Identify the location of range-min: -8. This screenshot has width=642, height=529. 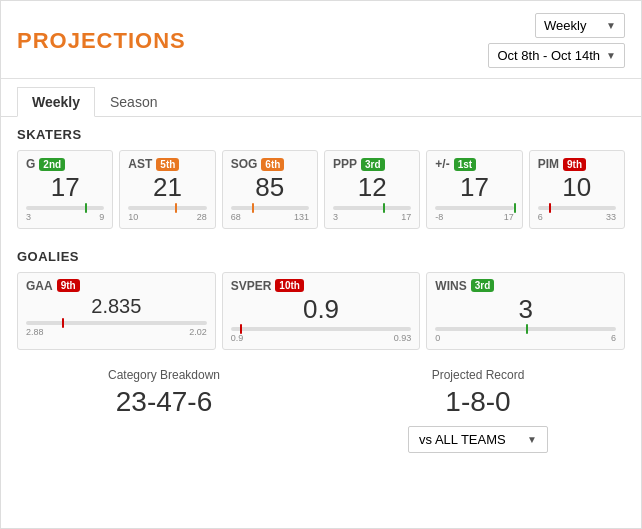
(439, 217).